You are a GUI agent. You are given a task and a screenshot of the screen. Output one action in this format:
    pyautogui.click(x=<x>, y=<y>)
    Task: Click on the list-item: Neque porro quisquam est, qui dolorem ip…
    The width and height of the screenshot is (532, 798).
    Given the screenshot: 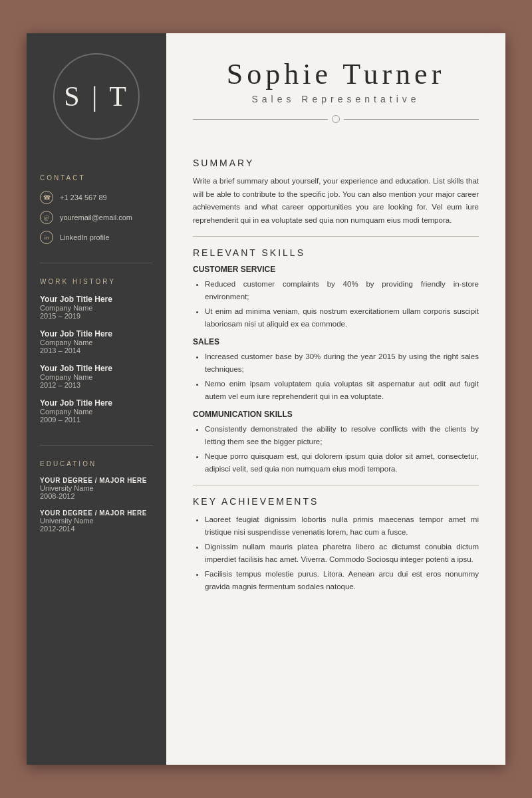 What is the action you would take?
    pyautogui.click(x=342, y=463)
    